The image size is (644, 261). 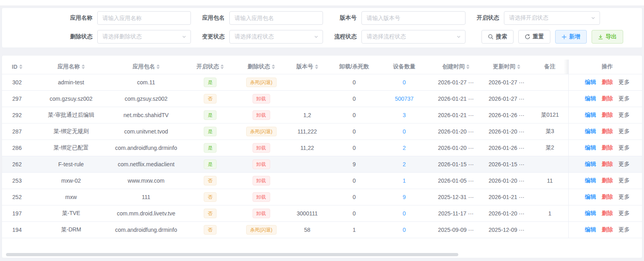 What do you see at coordinates (261, 67) in the screenshot?
I see `column-header-delstate: 删除状态` at bounding box center [261, 67].